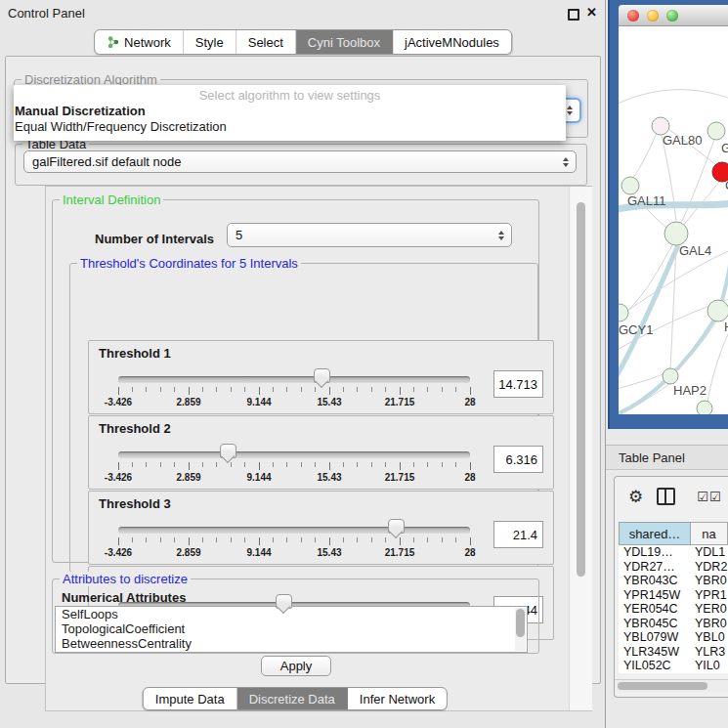 The width and height of the screenshot is (728, 728). What do you see at coordinates (673, 666) in the screenshot?
I see `table-row: YIL052C YIL0` at bounding box center [673, 666].